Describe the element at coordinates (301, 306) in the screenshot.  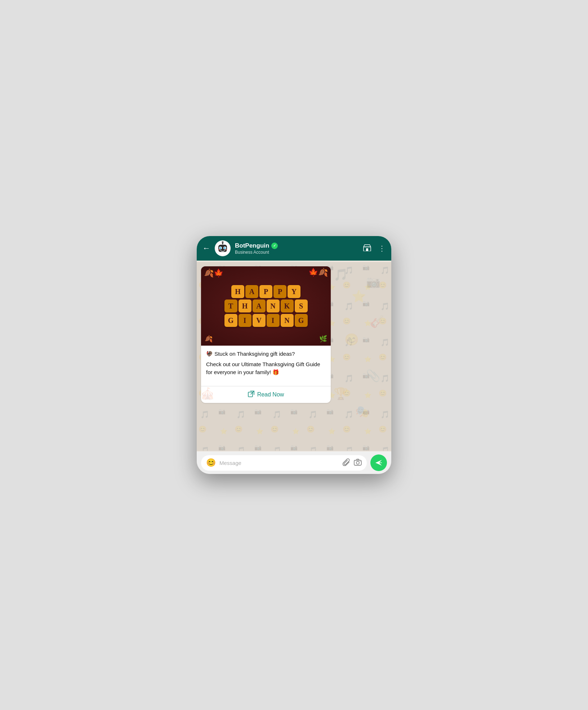
I see `letter-S: S` at that location.